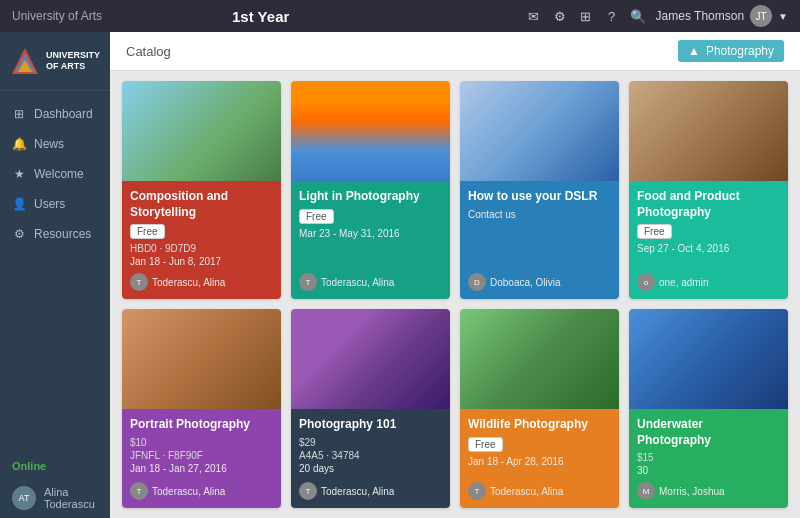 This screenshot has width=800, height=518. What do you see at coordinates (540, 240) in the screenshot?
I see `card-info: How to use your DSLRContact us D Doboaca…` at bounding box center [540, 240].